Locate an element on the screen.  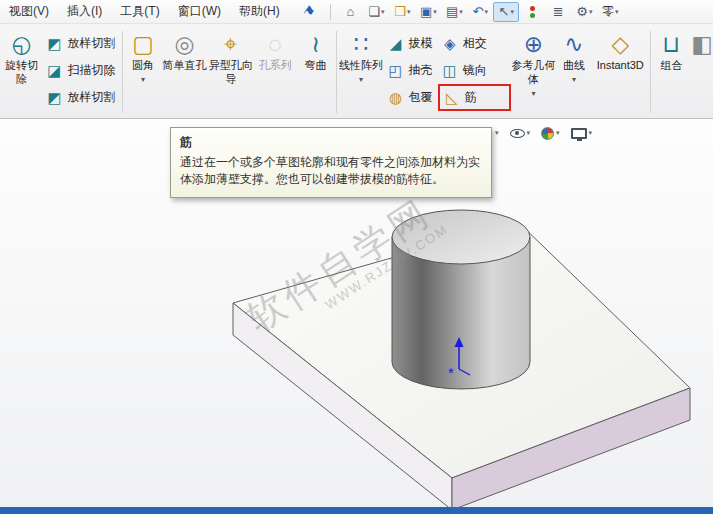
simple-hole-label: 简单直孔 is located at coordinates (184, 66).